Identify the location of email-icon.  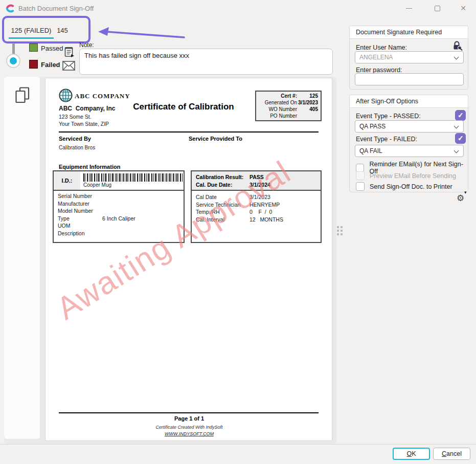
(69, 65).